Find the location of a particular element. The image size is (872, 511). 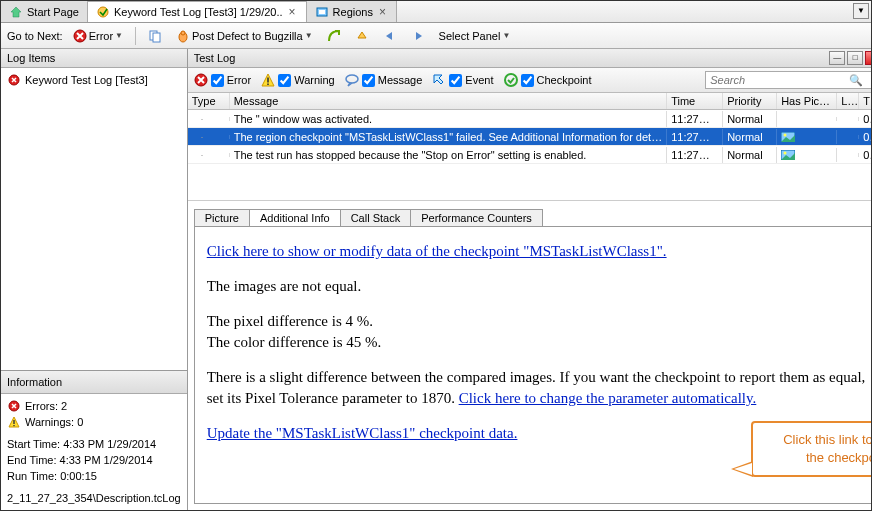

tabs-dropdown-button: ▼ is located at coordinates (861, 11).